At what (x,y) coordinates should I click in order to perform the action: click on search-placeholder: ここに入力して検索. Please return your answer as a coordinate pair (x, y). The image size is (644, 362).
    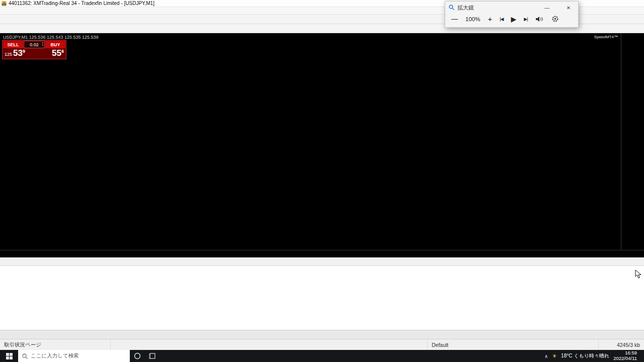
    Looking at the image, I should click on (55, 356).